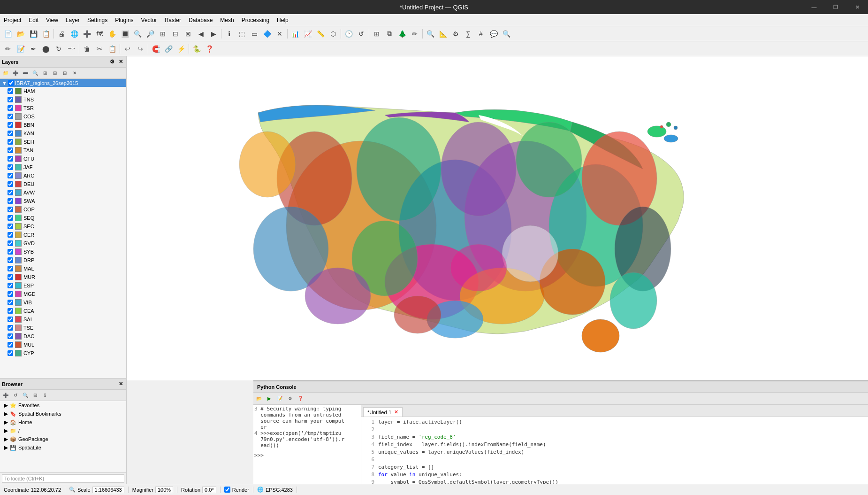  Describe the element at coordinates (63, 83) in the screenshot. I see `layer-group-ibra: ▼ IBRA7_regions_26sep2015` at that location.